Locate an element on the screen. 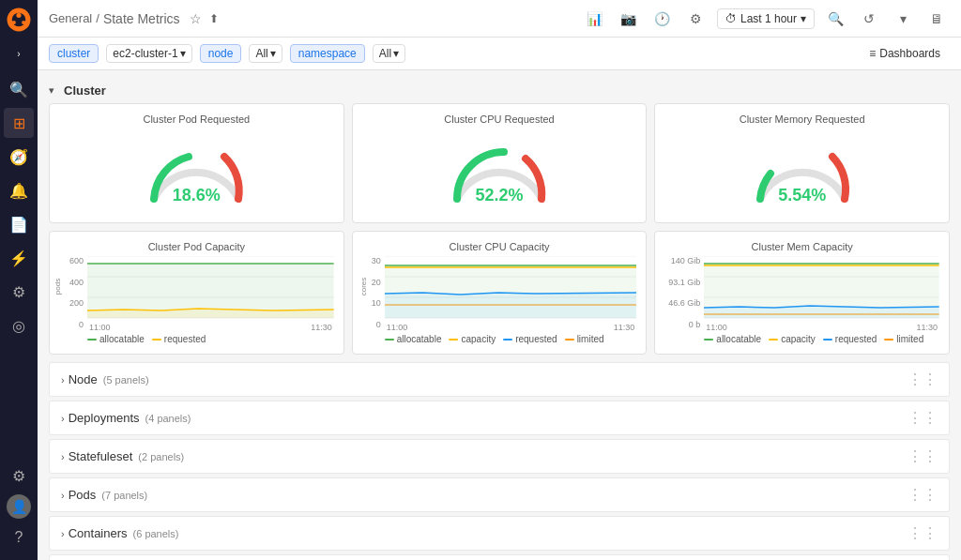  time-range-selector: ⏱ Last 1 hour ▾ is located at coordinates (766, 19).